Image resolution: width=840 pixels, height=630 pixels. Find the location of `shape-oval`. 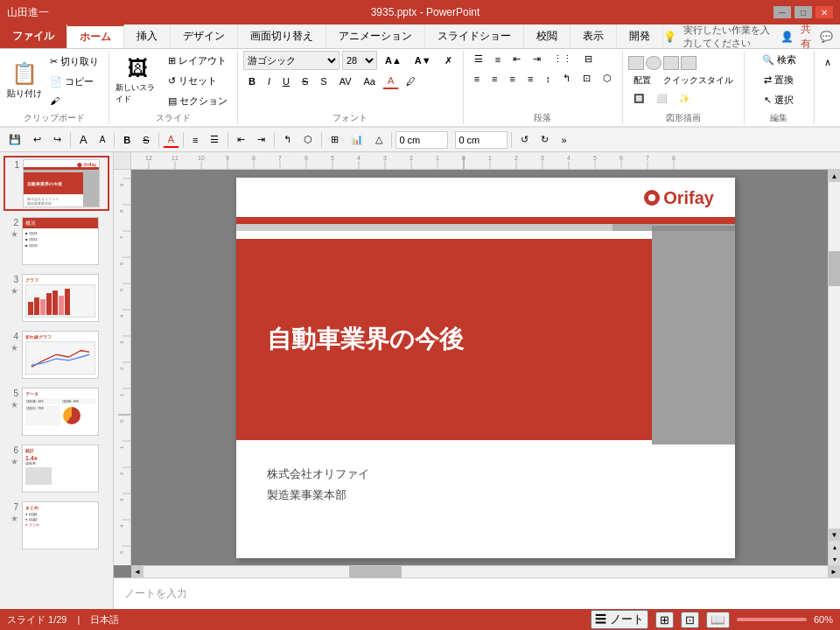

shape-oval is located at coordinates (654, 63).